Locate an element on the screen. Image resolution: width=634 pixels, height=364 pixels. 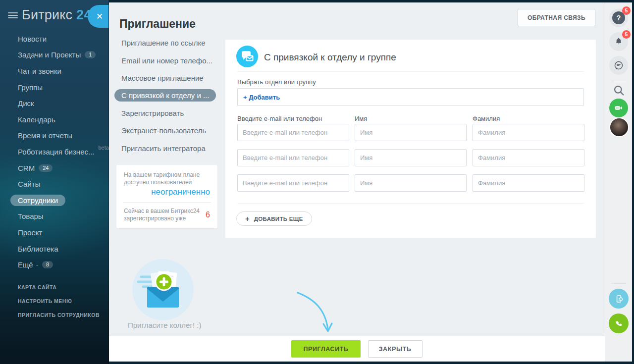
name-input-row1 is located at coordinates (411, 133).